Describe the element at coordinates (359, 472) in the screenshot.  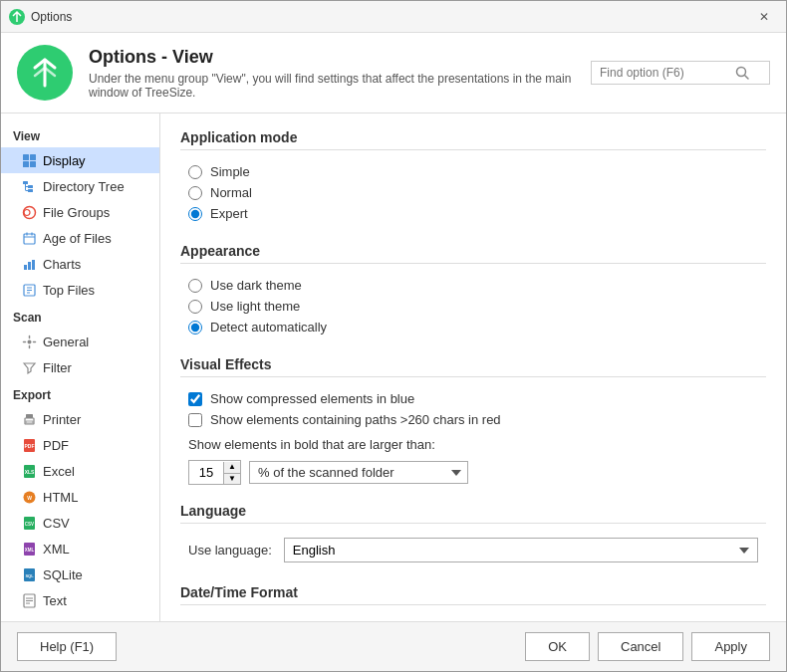
I see `bold-threshold-dropdown: % of the scanned folder % of the parent …` at that location.